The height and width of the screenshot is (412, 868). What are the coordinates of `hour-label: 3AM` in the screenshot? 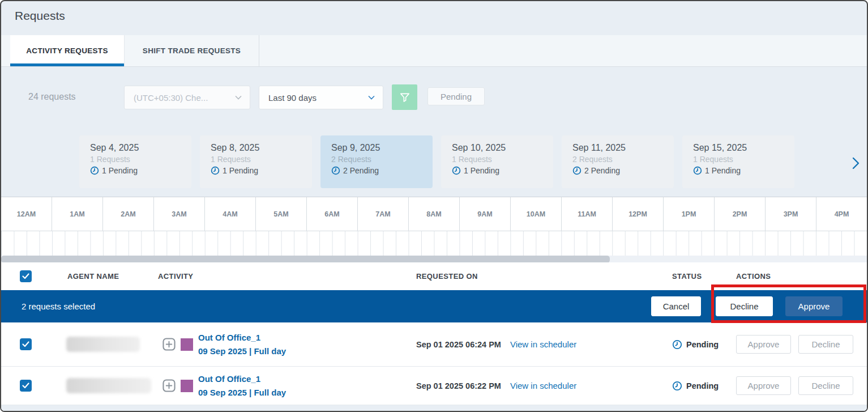 It's located at (179, 214).